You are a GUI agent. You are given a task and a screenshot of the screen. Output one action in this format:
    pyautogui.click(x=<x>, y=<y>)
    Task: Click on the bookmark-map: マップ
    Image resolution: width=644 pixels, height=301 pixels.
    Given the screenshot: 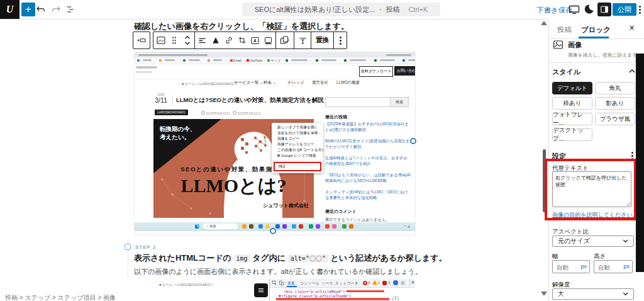 What is the action you would take?
    pyautogui.click(x=275, y=60)
    